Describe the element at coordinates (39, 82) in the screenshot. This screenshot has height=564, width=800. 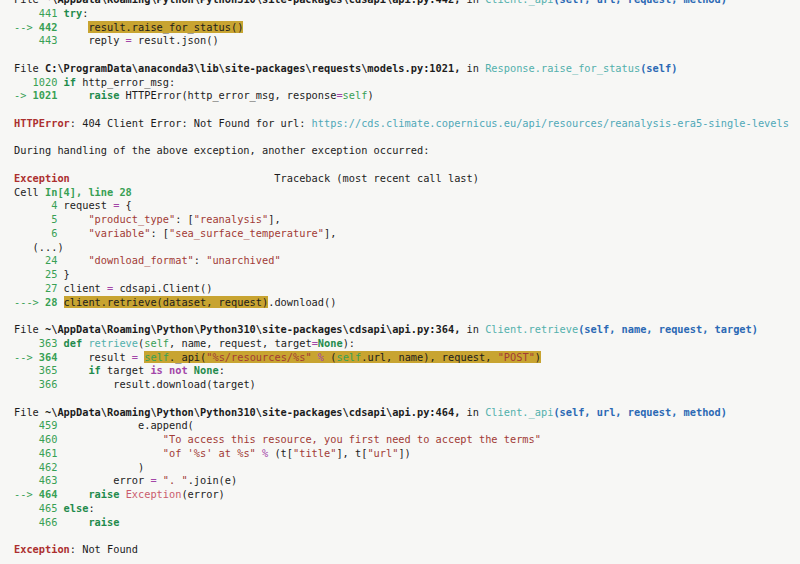
I see `code-token: 1020` at that location.